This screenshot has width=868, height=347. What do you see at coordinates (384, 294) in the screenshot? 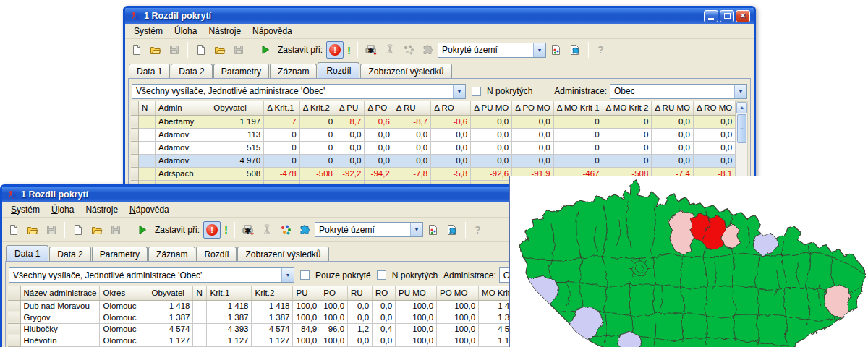
I see `column-header-ro: RO` at bounding box center [384, 294].